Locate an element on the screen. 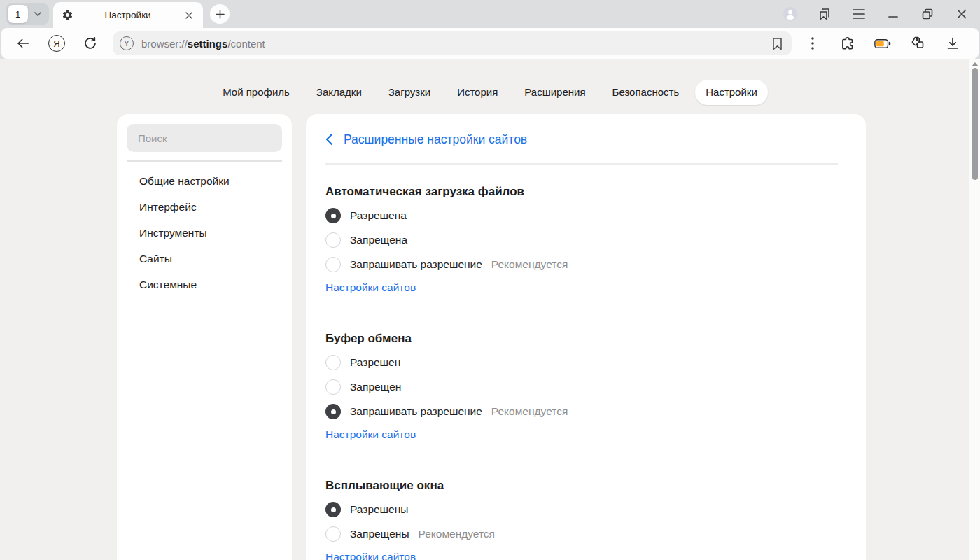 This screenshot has height=560, width=980. scrollbar is located at coordinates (974, 309).